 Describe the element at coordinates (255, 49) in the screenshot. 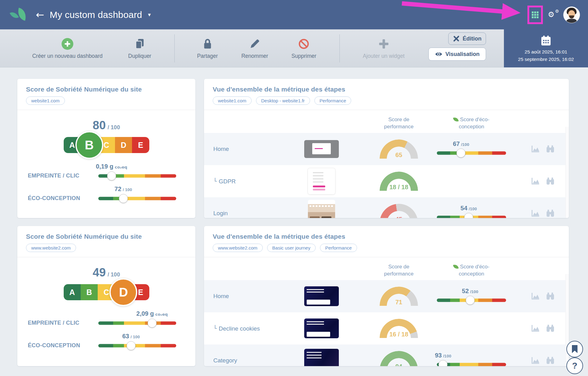

I see `rename-button: Renommer` at that location.